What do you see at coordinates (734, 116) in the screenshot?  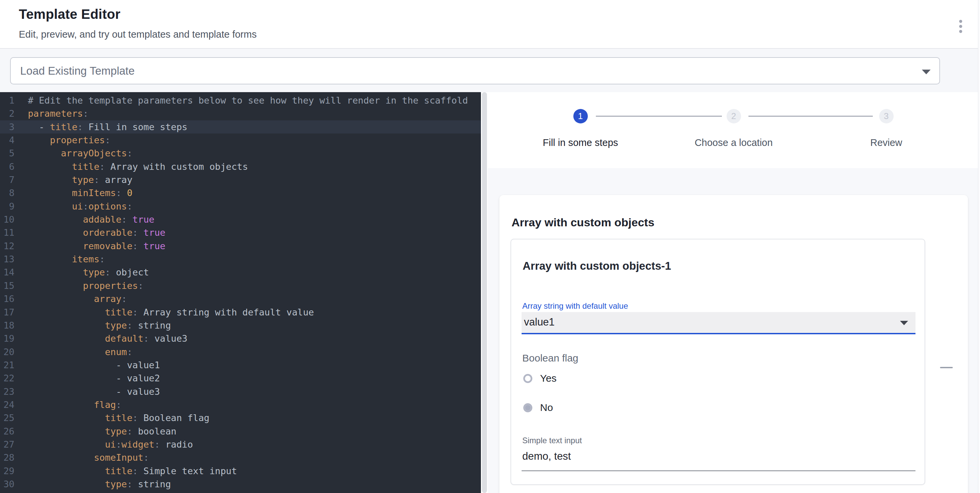 I see `step-circle-2: 2` at bounding box center [734, 116].